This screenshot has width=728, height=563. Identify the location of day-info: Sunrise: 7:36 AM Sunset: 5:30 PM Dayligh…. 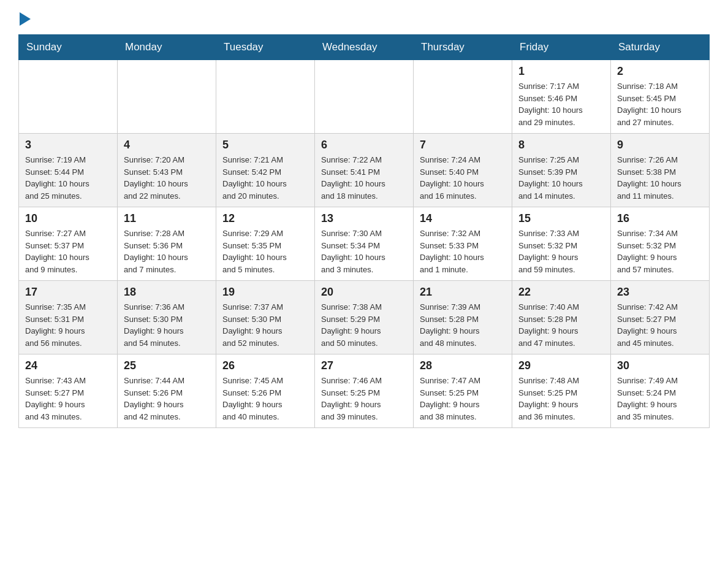
(167, 325).